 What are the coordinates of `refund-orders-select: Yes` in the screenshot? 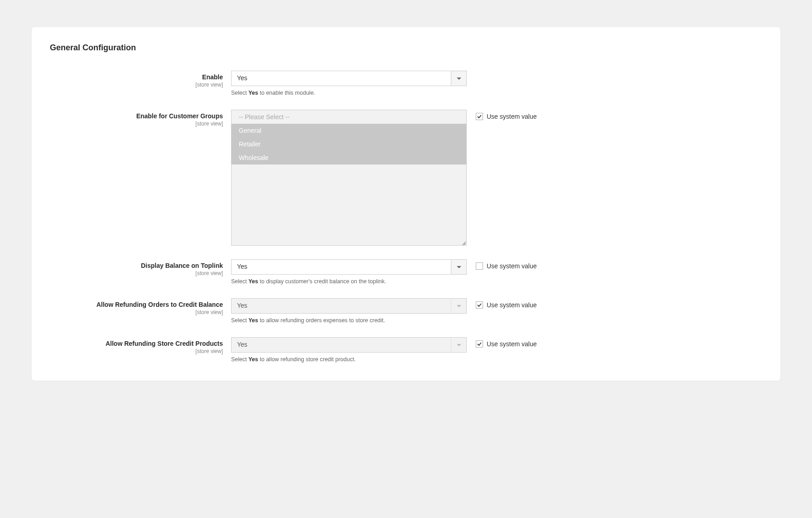 It's located at (349, 306).